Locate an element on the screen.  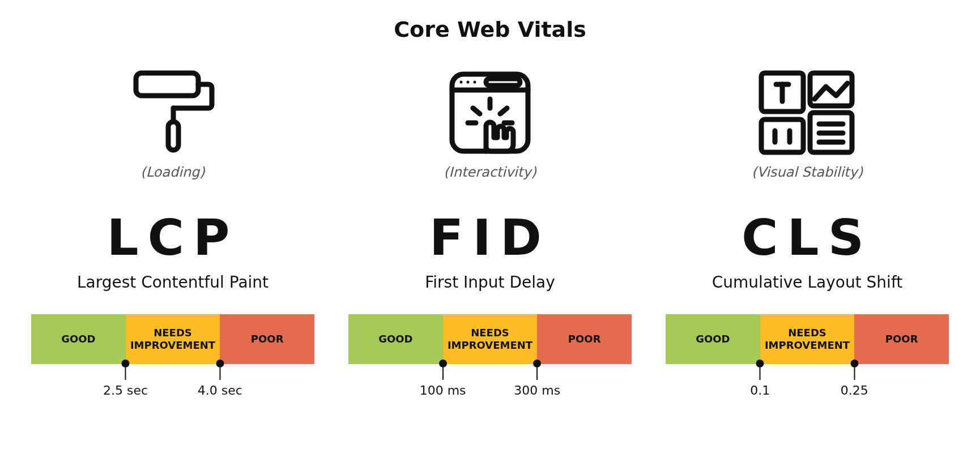
threshold-marks: 100 ms 300 ms is located at coordinates (490, 381).